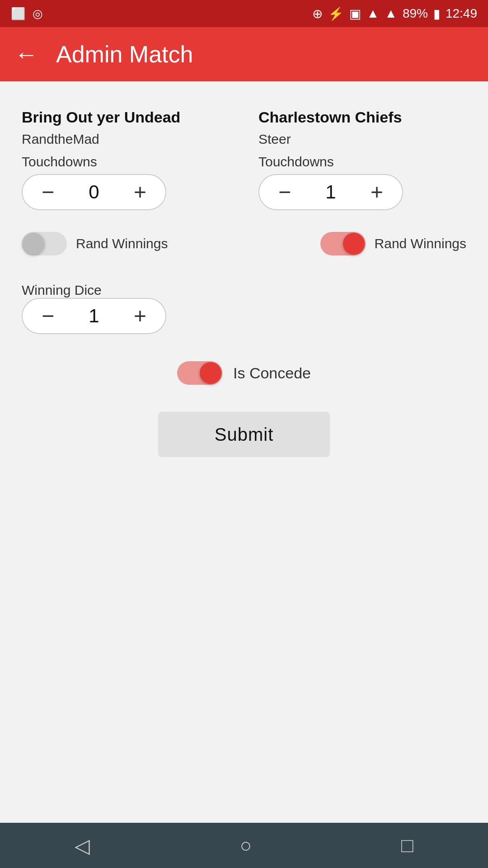 This screenshot has height=868, width=488. What do you see at coordinates (200, 373) in the screenshot?
I see `concede-toggle` at bounding box center [200, 373].